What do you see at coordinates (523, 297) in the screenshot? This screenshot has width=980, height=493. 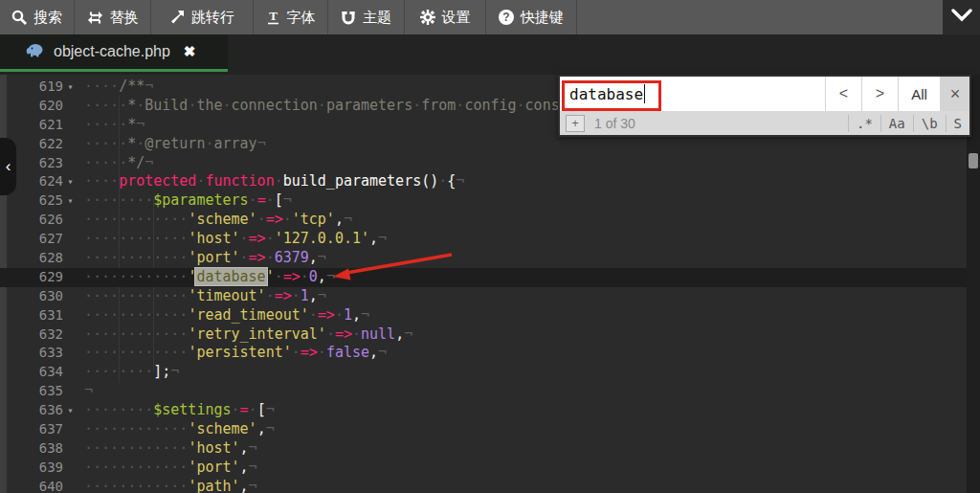 I see `code-text: ············'timeout'·=>·1,¬` at bounding box center [523, 297].